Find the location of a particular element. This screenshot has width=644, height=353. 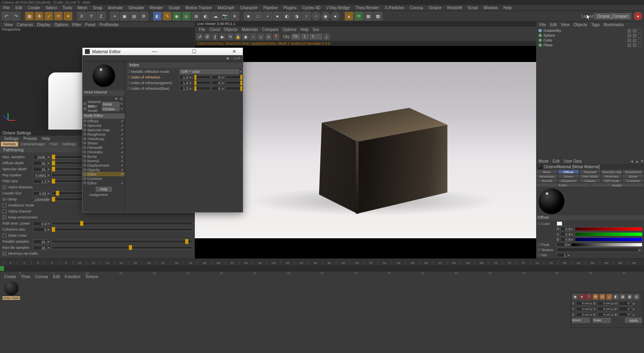

channel-specular: Specular✓ is located at coordinates (104, 126).